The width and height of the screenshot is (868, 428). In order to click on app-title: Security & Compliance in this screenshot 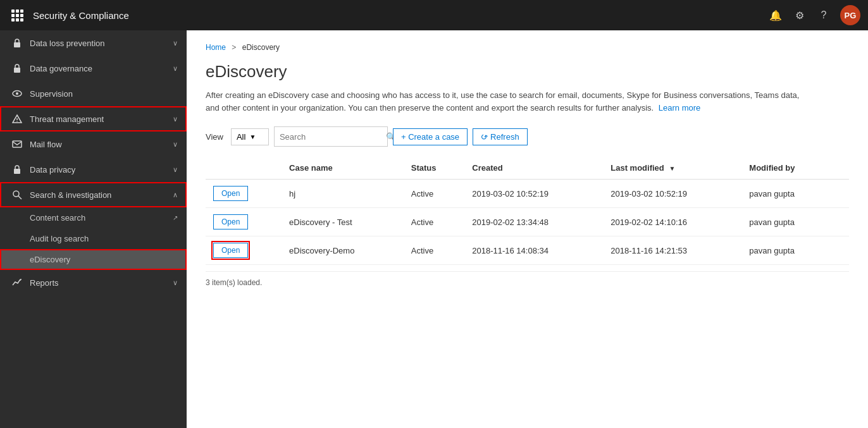, I will do `click(400, 15)`.